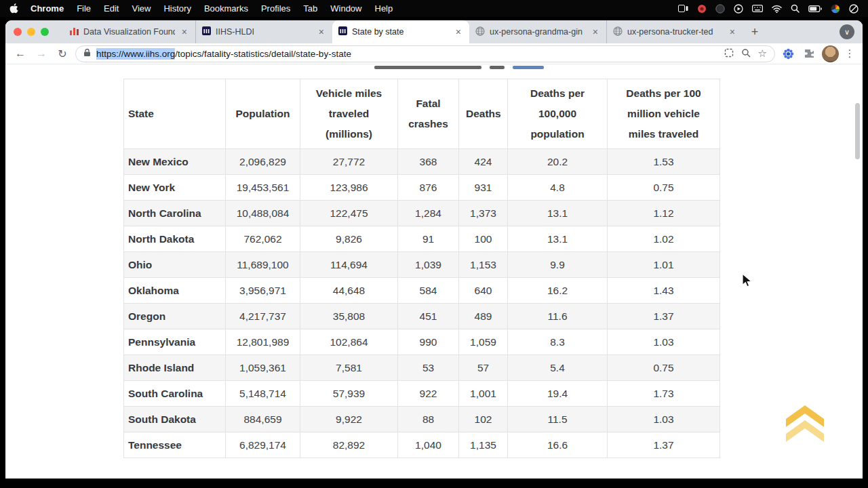  Describe the element at coordinates (263, 239) in the screenshot. I see `value-cell: 762,062` at that location.